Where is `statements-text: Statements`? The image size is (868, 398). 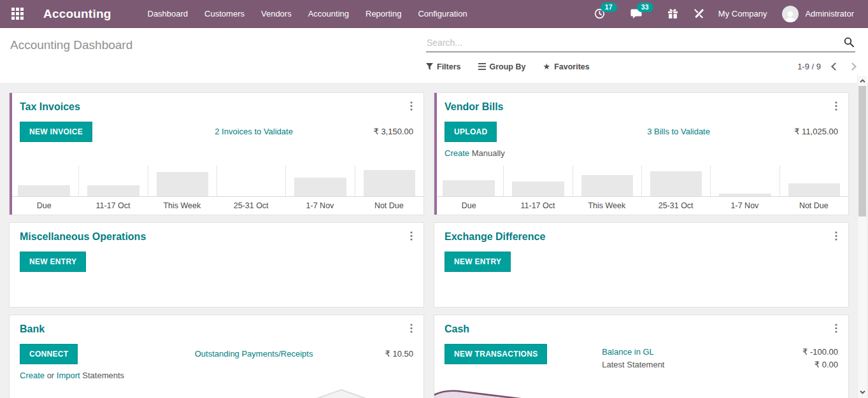
statements-text: Statements is located at coordinates (102, 376).